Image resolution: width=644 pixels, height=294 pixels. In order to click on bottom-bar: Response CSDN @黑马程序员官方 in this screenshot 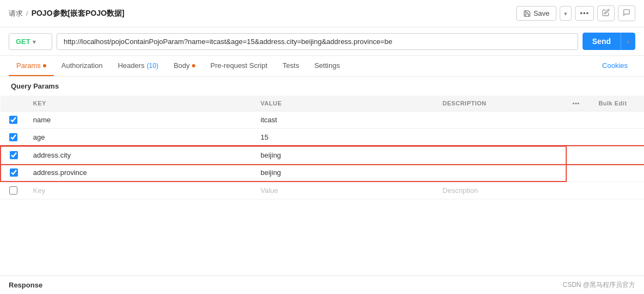, I will do `click(322, 285)`.